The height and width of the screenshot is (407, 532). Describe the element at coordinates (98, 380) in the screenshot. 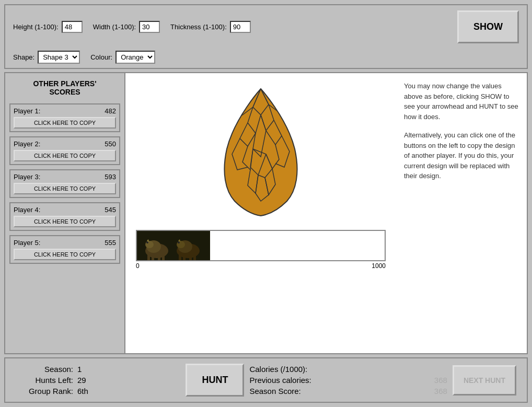

I see `stats-left: Season: 1 Hunts Left: 29 Group Rank: 6th` at that location.